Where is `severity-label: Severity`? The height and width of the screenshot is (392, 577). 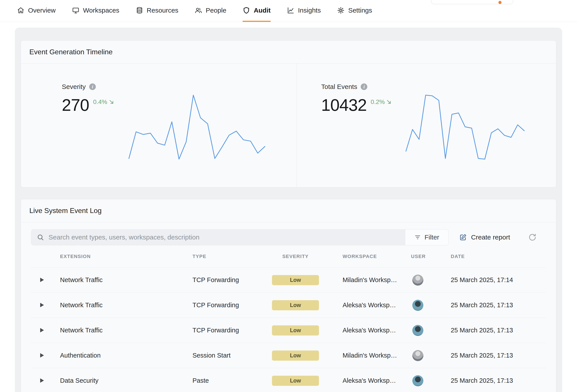 severity-label: Severity is located at coordinates (74, 87).